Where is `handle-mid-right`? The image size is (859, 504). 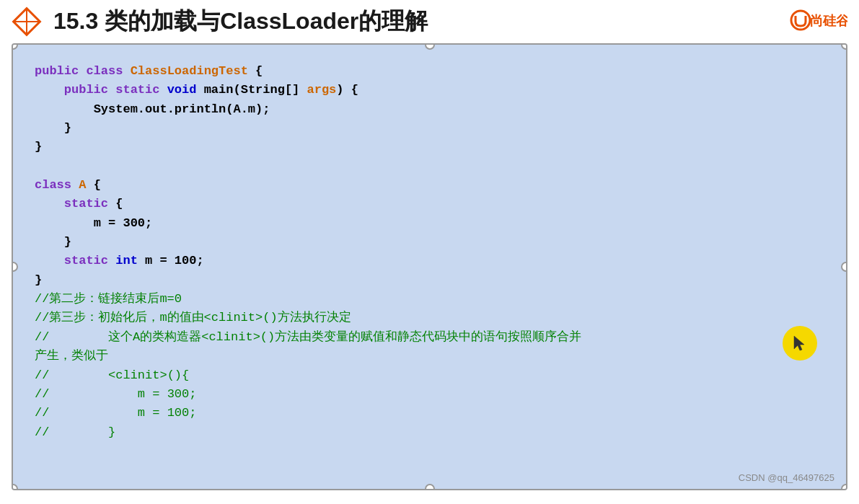
handle-mid-right is located at coordinates (844, 267).